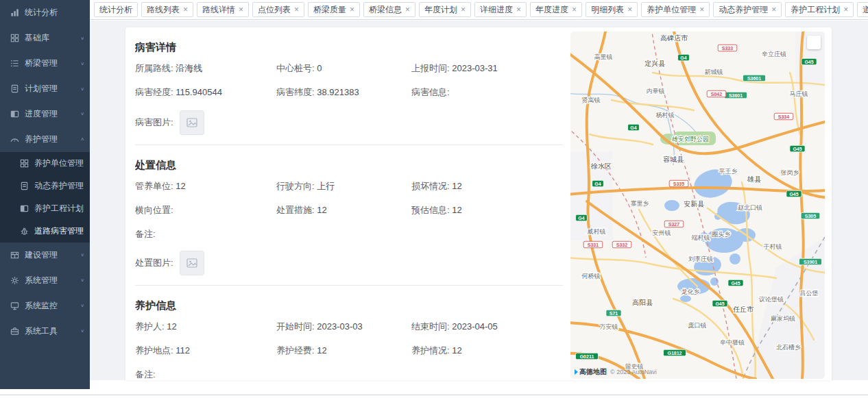  Describe the element at coordinates (819, 10) in the screenshot. I see `tab-养护工程计划: 养护工程计划×` at that location.